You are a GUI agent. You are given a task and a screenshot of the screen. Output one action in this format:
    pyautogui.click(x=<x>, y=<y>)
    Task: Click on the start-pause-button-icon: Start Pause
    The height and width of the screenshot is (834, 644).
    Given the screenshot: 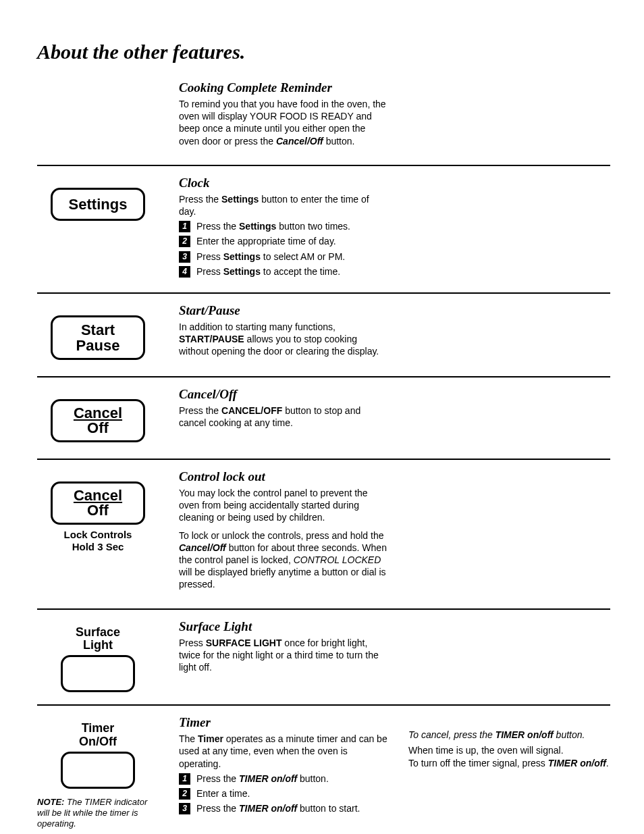 What is the action you would take?
    pyautogui.click(x=98, y=338)
    